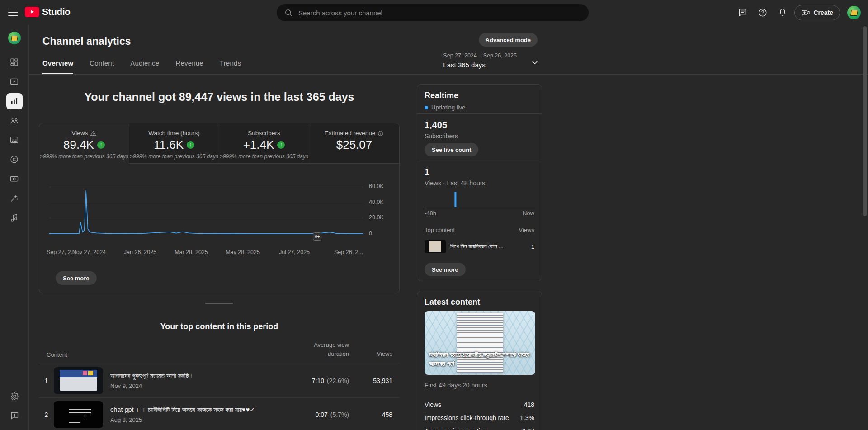  I want to click on metric-card-views: Views89.4K↑>999% more than previous 365 …, so click(84, 144).